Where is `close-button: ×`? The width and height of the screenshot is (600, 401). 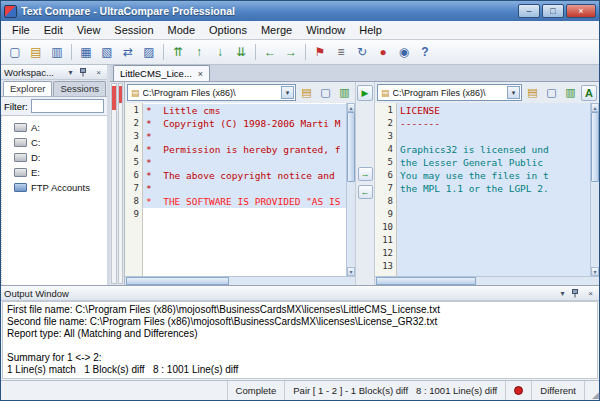 close-button: × is located at coordinates (581, 11).